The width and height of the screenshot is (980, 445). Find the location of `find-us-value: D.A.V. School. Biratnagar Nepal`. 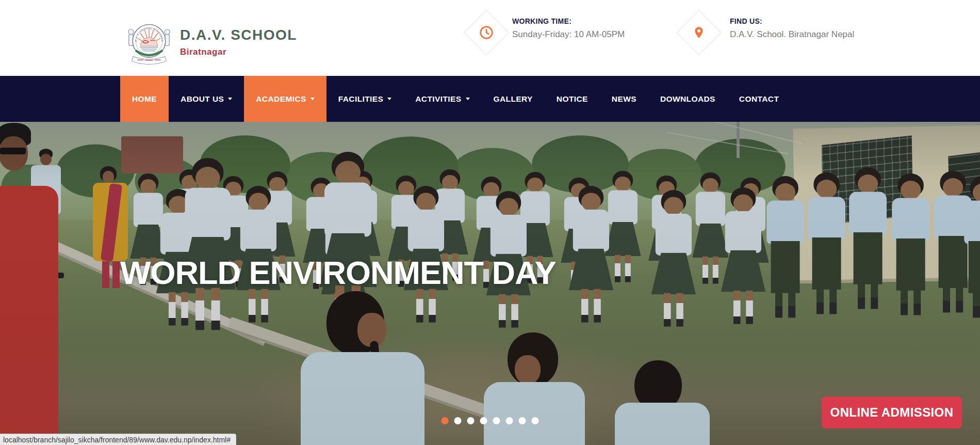

find-us-value: D.A.V. School. Biratnagar Nepal is located at coordinates (792, 35).